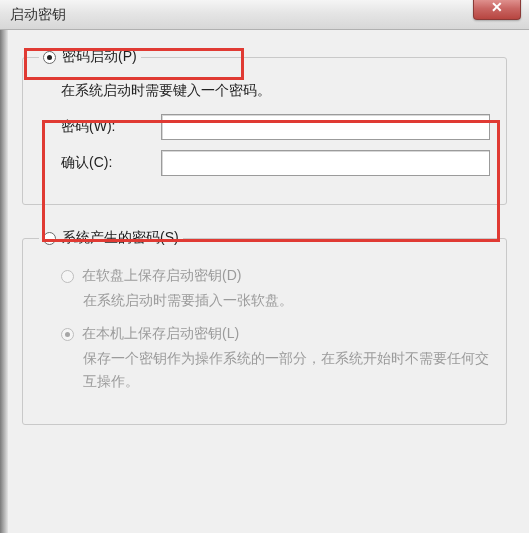 The image size is (529, 533). What do you see at coordinates (111, 163) in the screenshot?
I see `label-confirm: 确认(C):` at bounding box center [111, 163].